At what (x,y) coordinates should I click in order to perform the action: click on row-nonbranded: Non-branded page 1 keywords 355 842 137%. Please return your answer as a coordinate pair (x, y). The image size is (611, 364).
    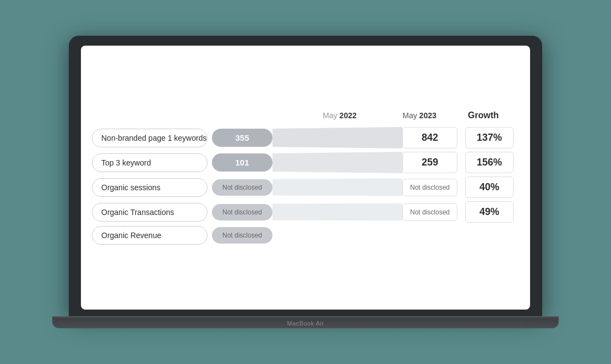
    Looking at the image, I should click on (303, 137).